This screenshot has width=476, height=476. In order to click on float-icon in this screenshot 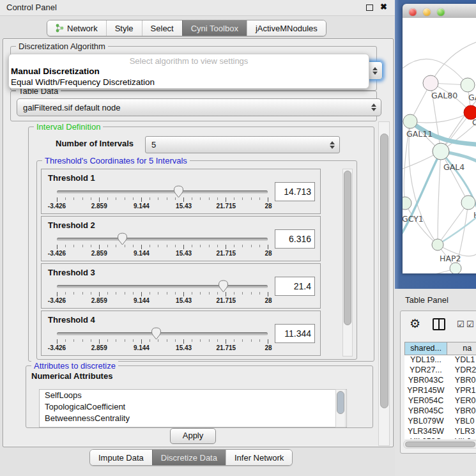, I will do `click(369, 8)`.